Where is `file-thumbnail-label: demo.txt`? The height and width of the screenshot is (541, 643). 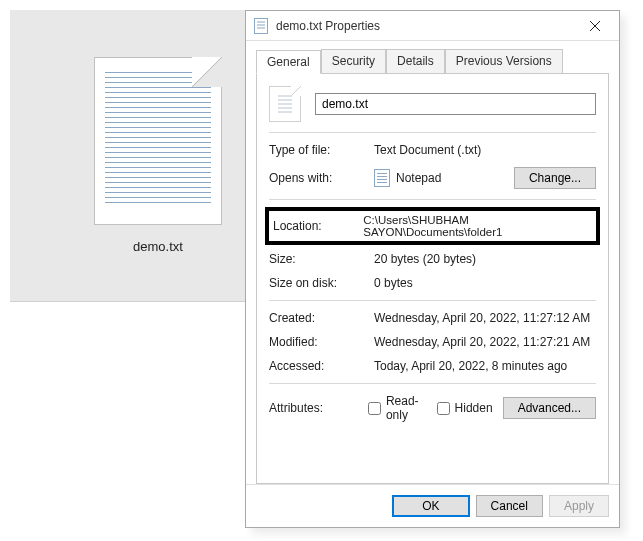
file-thumbnail-label: demo.txt is located at coordinates (158, 246).